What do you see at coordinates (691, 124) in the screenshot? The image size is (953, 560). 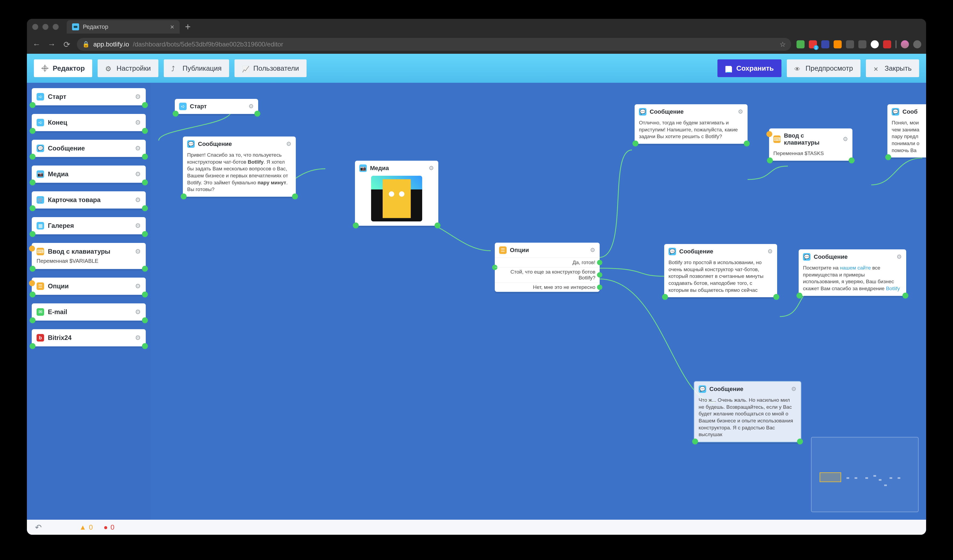 I see `node-message-tasks: Сообщение⚙ Отлично, тогда не будем затяг…` at bounding box center [691, 124].